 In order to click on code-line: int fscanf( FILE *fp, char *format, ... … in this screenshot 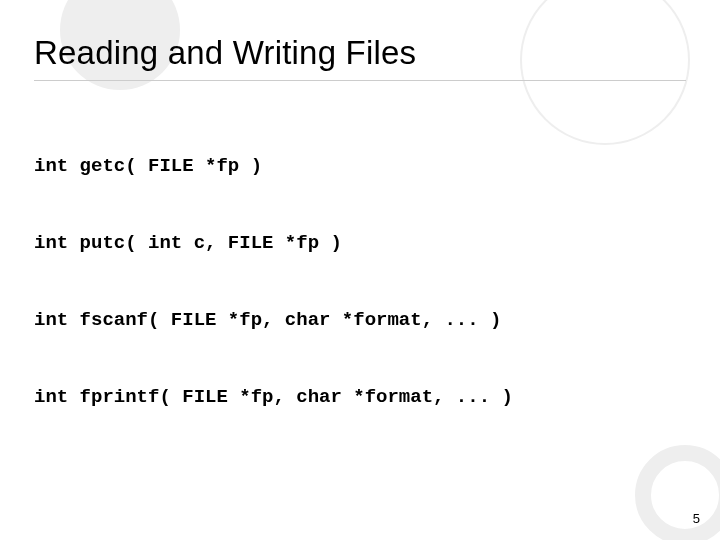, I will do `click(360, 321)`.